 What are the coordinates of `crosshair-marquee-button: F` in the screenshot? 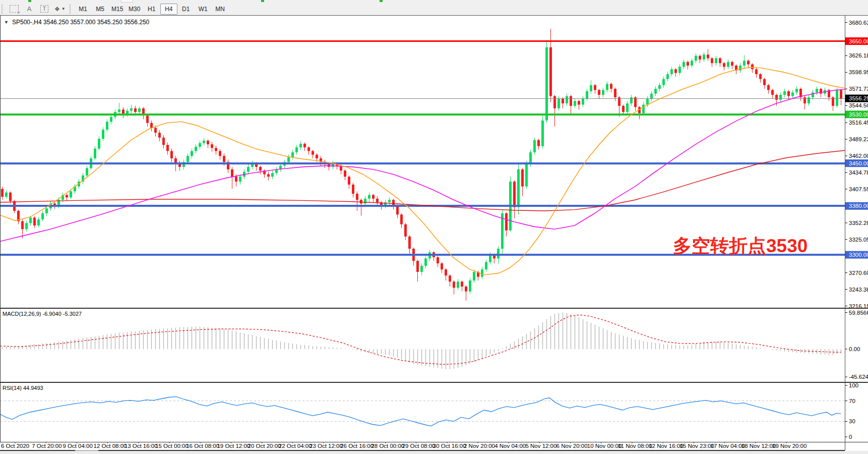 It's located at (14, 9).